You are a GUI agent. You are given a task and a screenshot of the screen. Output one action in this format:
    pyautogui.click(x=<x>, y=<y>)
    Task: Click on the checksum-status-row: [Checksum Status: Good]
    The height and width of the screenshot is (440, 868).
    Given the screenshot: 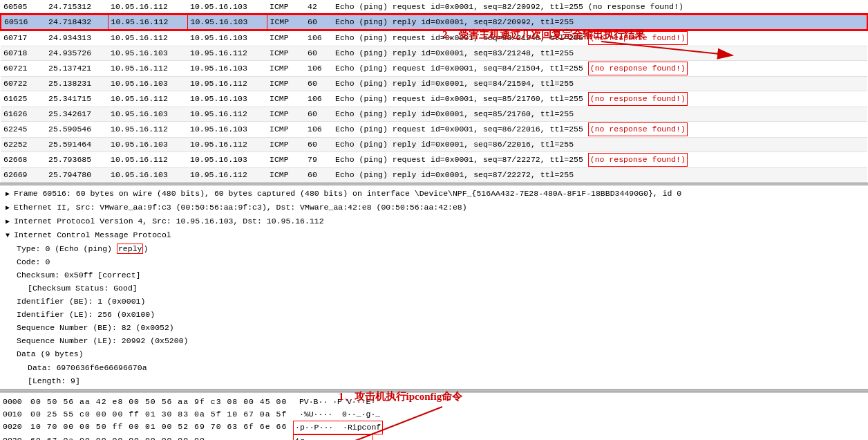 What is the action you would take?
    pyautogui.click(x=434, y=288)
    